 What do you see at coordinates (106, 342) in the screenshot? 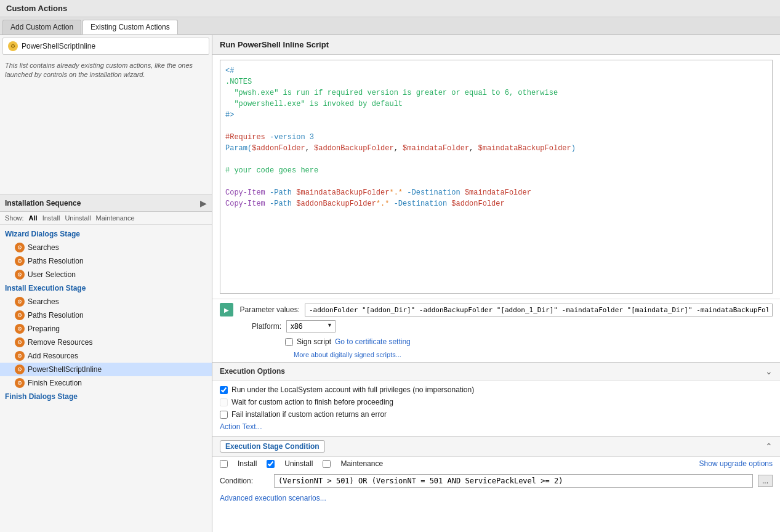
I see `tree-item-remove-resources: ⚙ Remove Resources` at bounding box center [106, 342].